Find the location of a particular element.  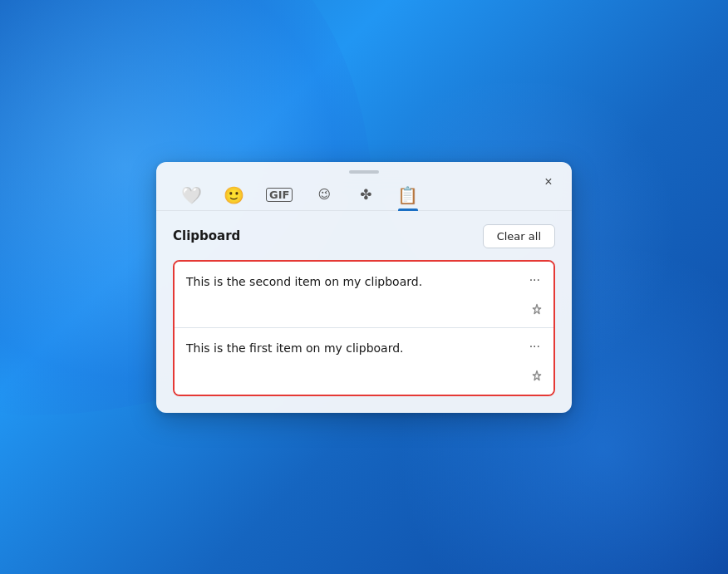

clear-all-button: Clear all is located at coordinates (519, 236).